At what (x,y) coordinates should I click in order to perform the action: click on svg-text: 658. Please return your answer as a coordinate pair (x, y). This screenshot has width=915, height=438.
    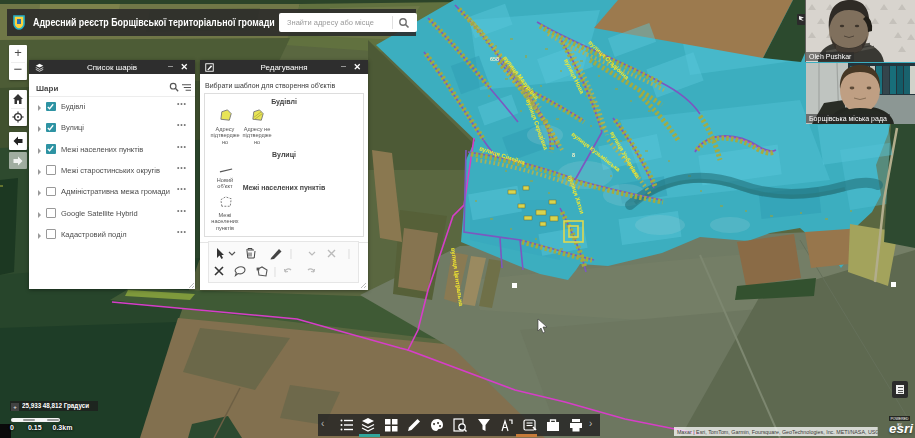
    Looking at the image, I should click on (494, 59).